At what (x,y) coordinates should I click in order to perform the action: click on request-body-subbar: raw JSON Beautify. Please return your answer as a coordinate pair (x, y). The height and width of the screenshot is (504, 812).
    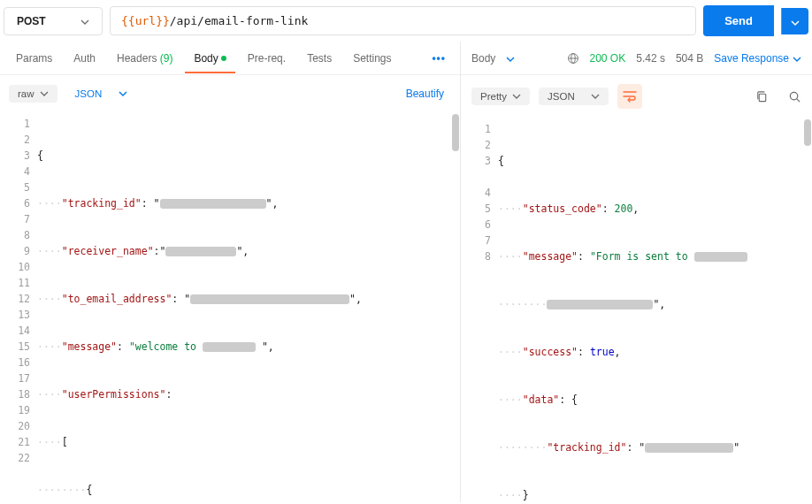
    Looking at the image, I should click on (230, 94).